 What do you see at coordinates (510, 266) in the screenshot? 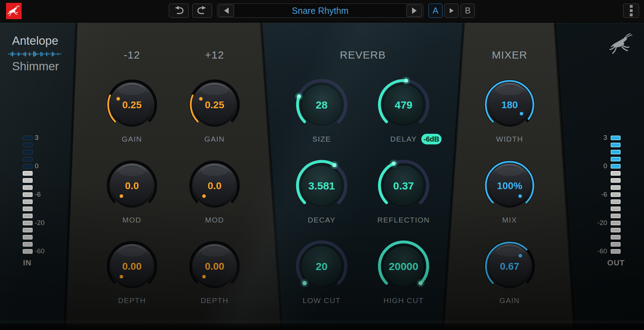
I see `mixer-gain-knob: 0.67` at bounding box center [510, 266].